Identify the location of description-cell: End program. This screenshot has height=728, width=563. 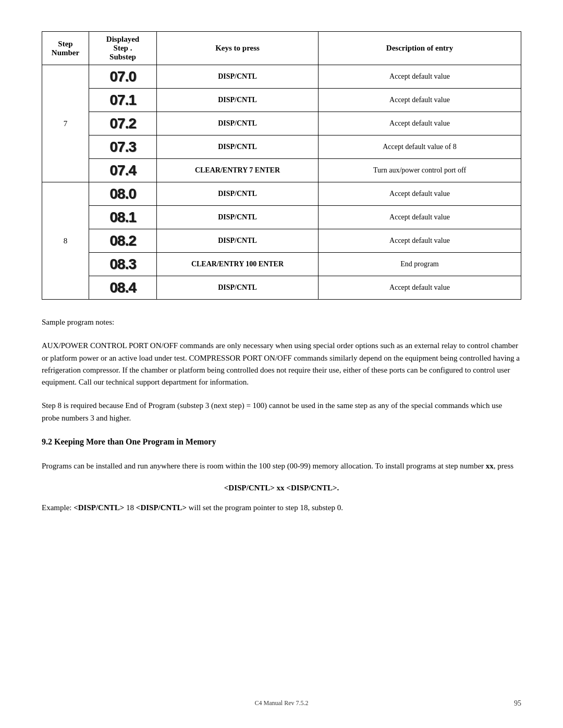
(420, 265).